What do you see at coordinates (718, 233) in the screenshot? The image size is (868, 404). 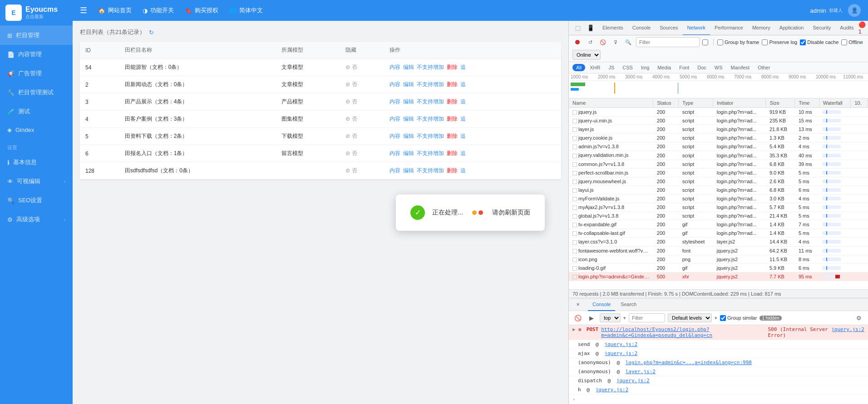 I see `request-row: tv-collapsable-last.gif 200 gif login.ph…` at bounding box center [718, 233].